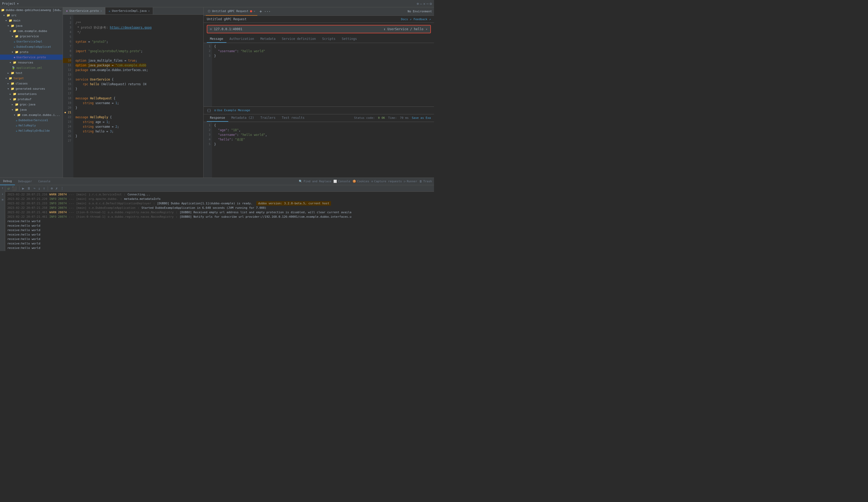 This screenshot has width=868, height=502. Describe the element at coordinates (25, 62) in the screenshot. I see `tree-resources-label: resources` at that location.